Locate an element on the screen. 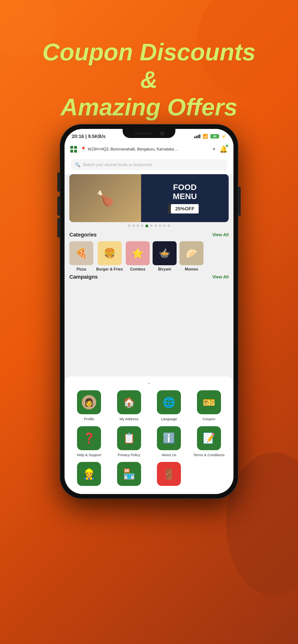  search-icon: 🔍 is located at coordinates (78, 165).